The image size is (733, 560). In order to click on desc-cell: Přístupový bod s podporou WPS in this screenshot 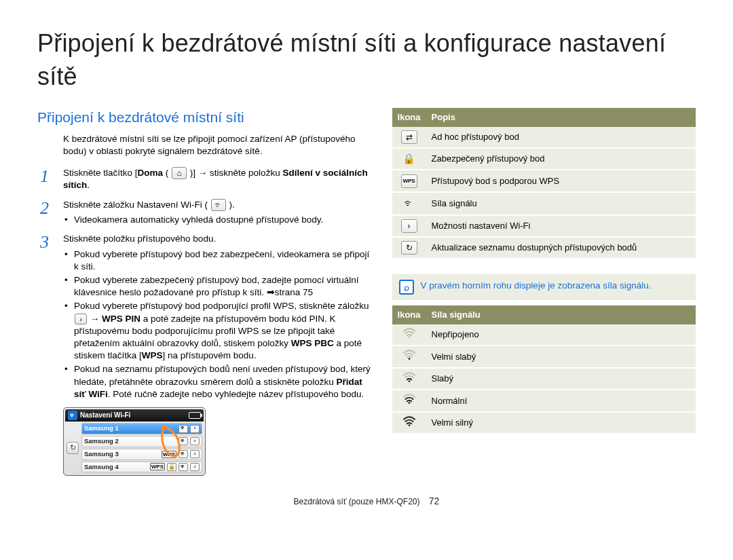, I will do `click(561, 181)`.